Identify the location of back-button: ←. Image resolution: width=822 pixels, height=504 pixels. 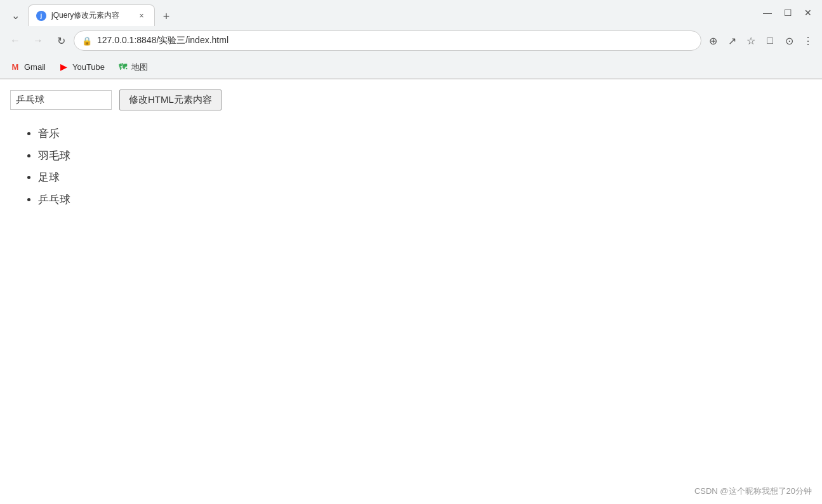
(15, 41).